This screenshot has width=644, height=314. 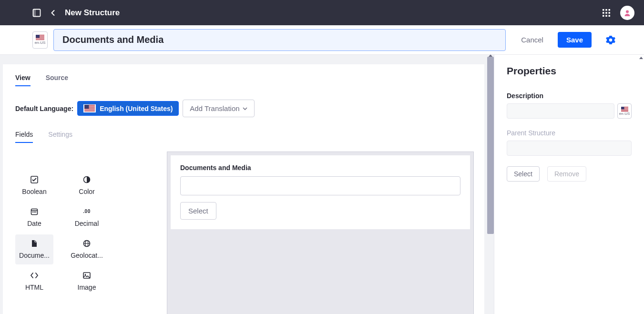 What do you see at coordinates (87, 217) in the screenshot?
I see `field-item-decimal: .00 Decimal` at bounding box center [87, 217].